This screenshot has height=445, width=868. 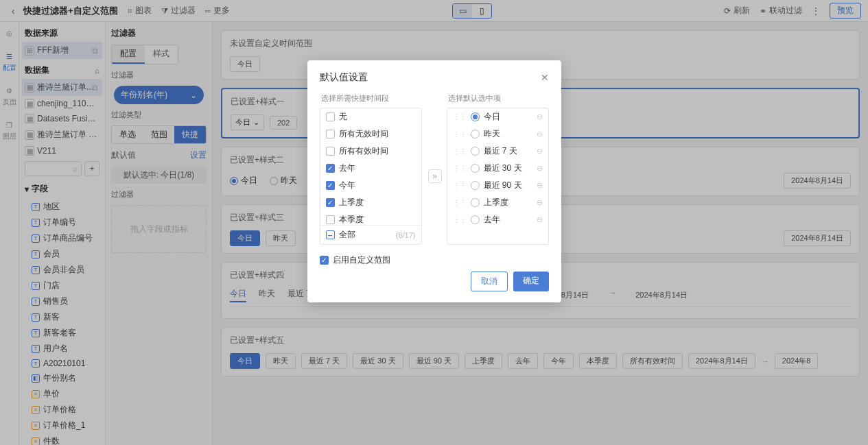 I want to click on radio-option: ⋮⋮昨天⊖, so click(x=498, y=134).